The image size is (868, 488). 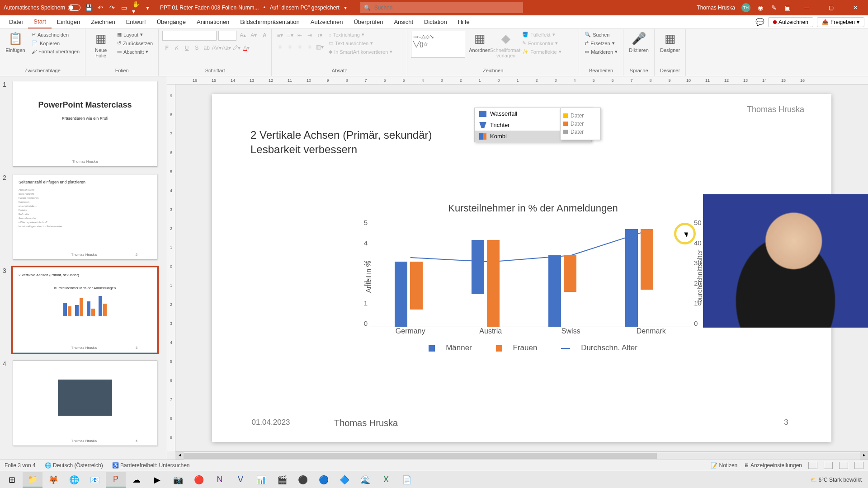 I want to click on justify-icon: ≡, so click(x=310, y=47).